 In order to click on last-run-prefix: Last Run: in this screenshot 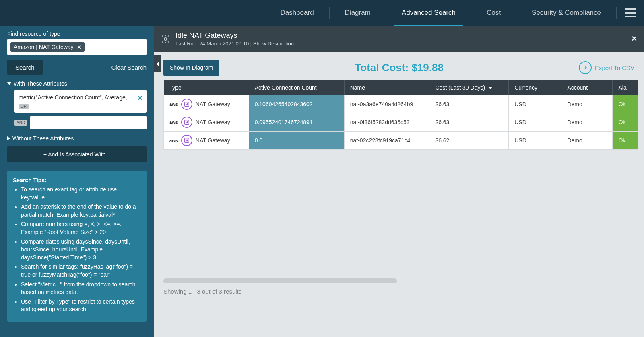, I will do `click(188, 43)`.